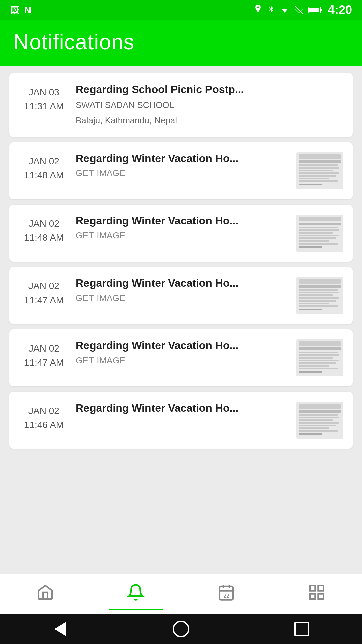 The width and height of the screenshot is (362, 644). I want to click on home-icon, so click(45, 592).